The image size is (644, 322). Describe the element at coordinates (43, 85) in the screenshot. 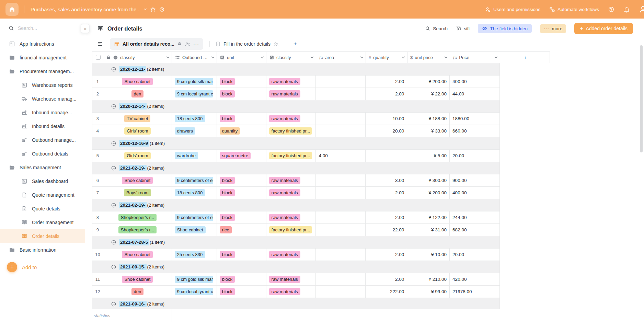

I see `sidebar-item-warehouse-reports: Warehouse reports` at that location.